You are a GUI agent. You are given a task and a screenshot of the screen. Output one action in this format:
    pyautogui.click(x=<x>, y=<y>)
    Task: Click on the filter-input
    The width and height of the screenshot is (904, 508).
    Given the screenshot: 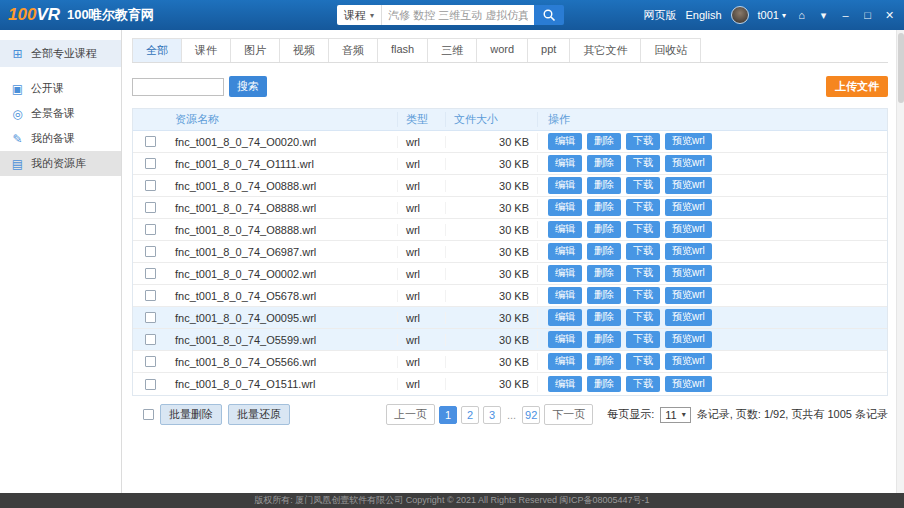 What is the action you would take?
    pyautogui.click(x=178, y=87)
    